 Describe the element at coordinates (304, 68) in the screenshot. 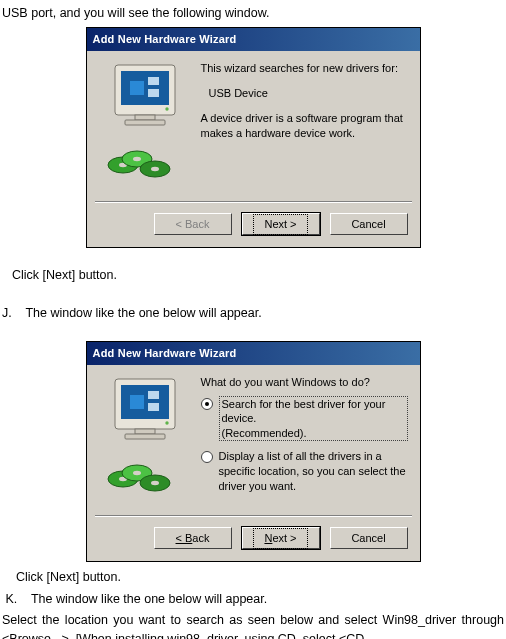

I see `wizard-text-1: This wizard searches for new drivers for…` at that location.